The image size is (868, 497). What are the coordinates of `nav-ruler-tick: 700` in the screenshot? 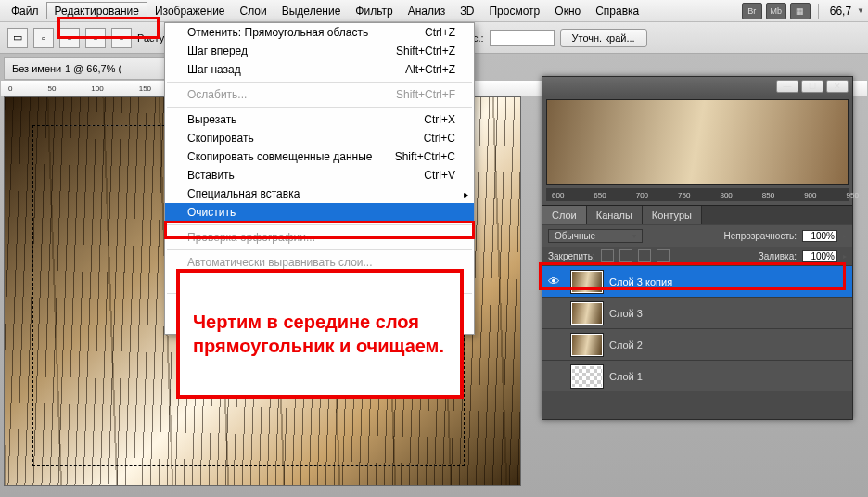 It's located at (642, 195).